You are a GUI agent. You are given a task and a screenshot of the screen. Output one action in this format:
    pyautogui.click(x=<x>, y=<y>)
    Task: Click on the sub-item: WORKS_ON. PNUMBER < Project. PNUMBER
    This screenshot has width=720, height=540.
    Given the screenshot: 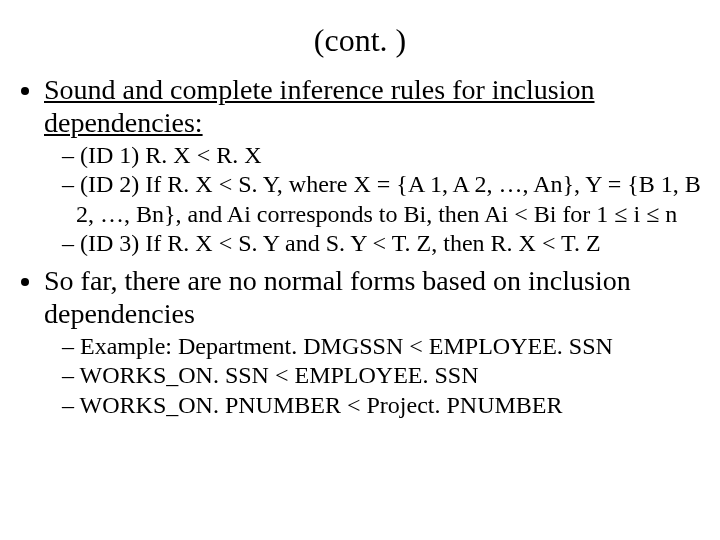 What is the action you would take?
    pyautogui.click(x=382, y=406)
    